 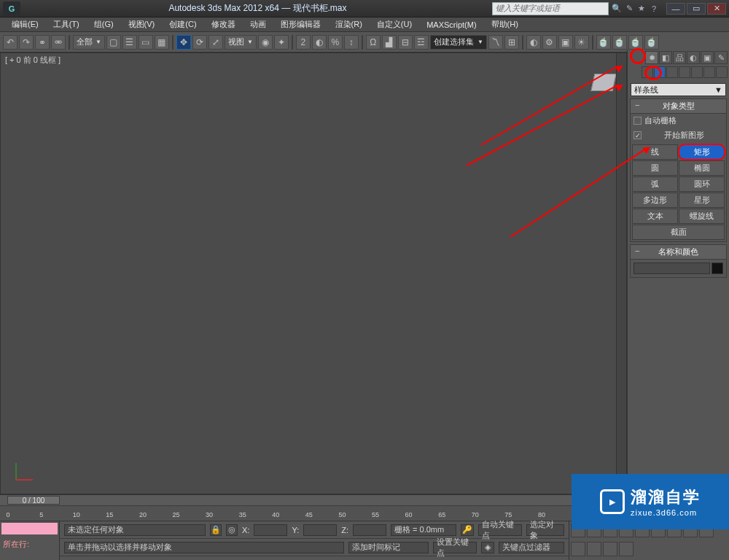 What do you see at coordinates (42, 42) in the screenshot?
I see `link-icon: ⚭` at bounding box center [42, 42].